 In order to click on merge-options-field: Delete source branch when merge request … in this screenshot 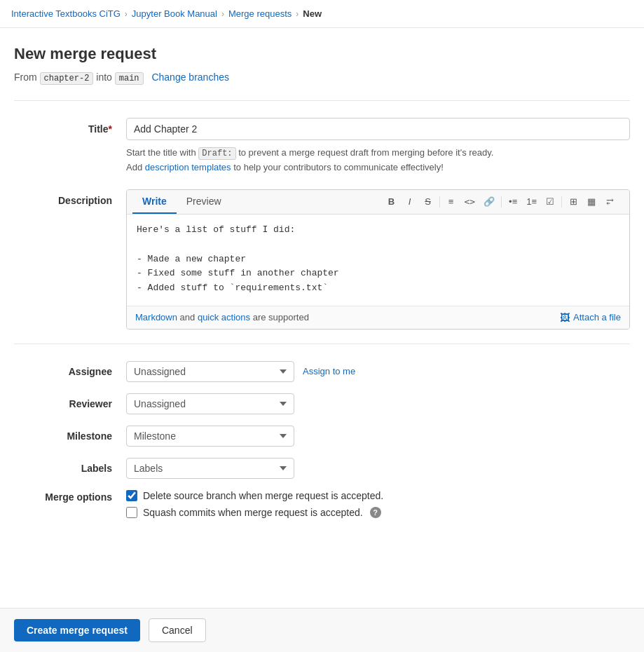, I will do `click(255, 504)`.